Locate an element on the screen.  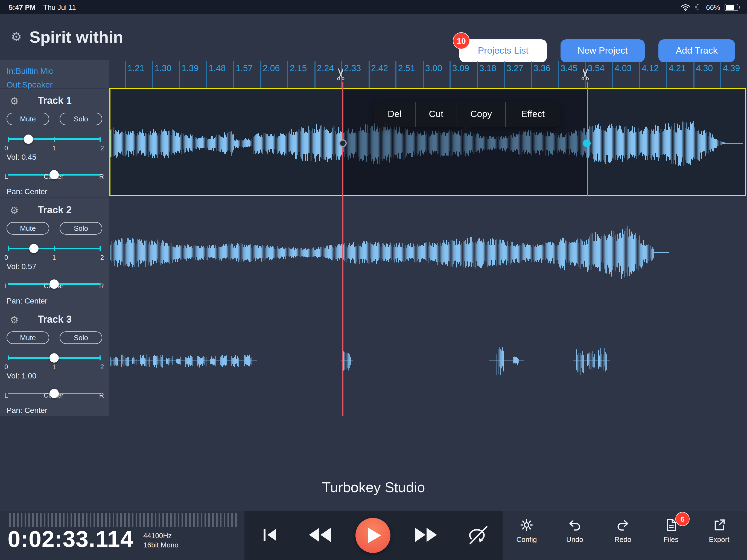
skip-to-start-icon is located at coordinates (270, 535).